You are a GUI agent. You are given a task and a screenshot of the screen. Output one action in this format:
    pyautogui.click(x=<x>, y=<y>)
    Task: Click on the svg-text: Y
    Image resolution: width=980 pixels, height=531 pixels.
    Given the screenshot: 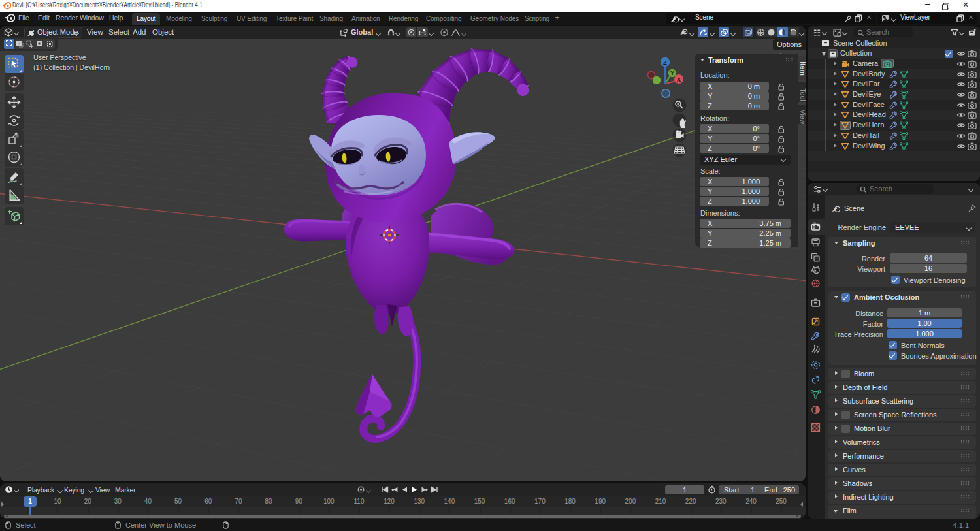 What is the action you would take?
    pyautogui.click(x=672, y=73)
    